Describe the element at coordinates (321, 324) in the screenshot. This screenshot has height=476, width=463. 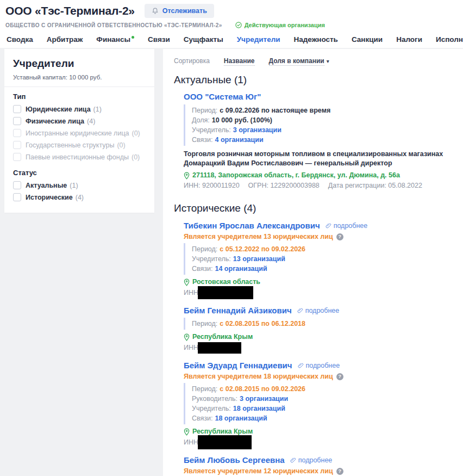
I see `person-details: Период:с 02.08.2015 по 06.12.2018` at that location.